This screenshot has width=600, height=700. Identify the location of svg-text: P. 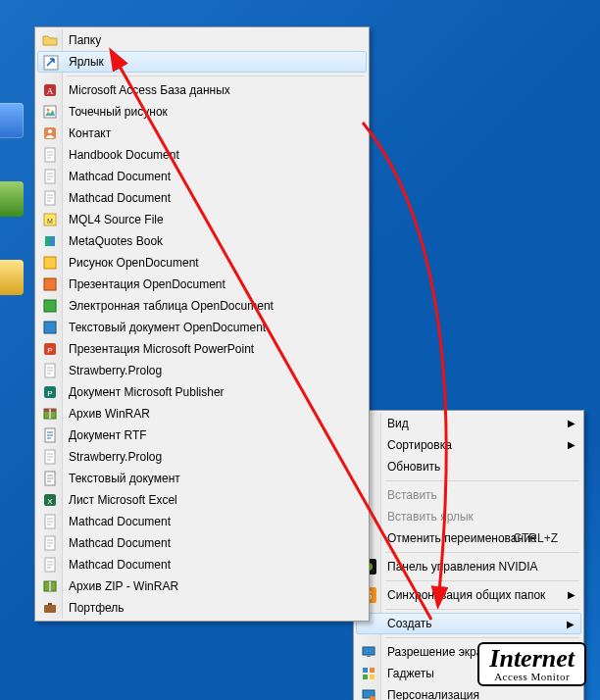
(49, 351).